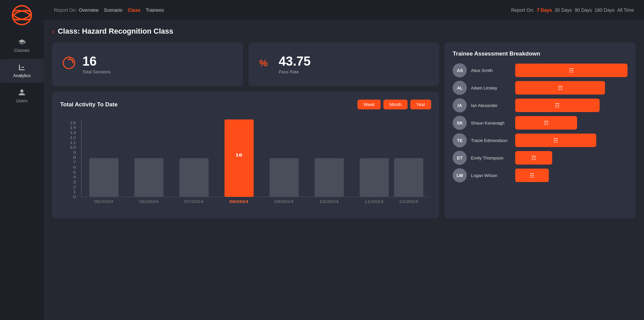  What do you see at coordinates (571, 70) in the screenshot?
I see `trainee-bar-alice: ☶` at bounding box center [571, 70].